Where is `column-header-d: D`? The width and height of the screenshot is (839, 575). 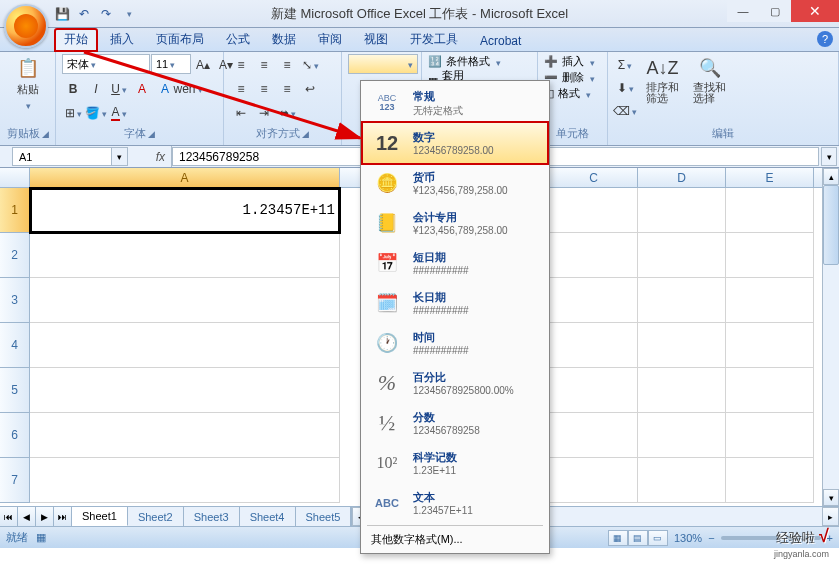 column-header-d: D is located at coordinates (682, 178).